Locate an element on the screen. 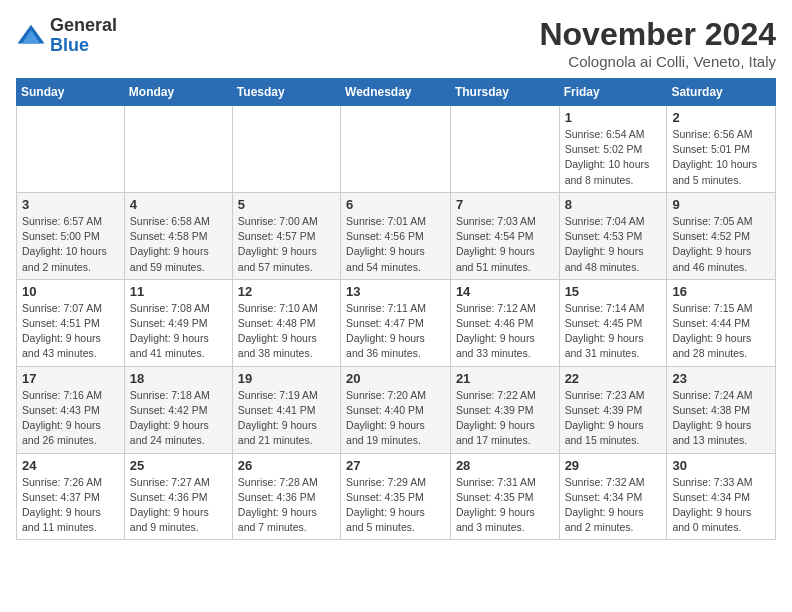 The height and width of the screenshot is (612, 792). calendar-cell: 13Sunrise: 7:11 AM Sunset: 4:47 PM Dayli… is located at coordinates (396, 322).